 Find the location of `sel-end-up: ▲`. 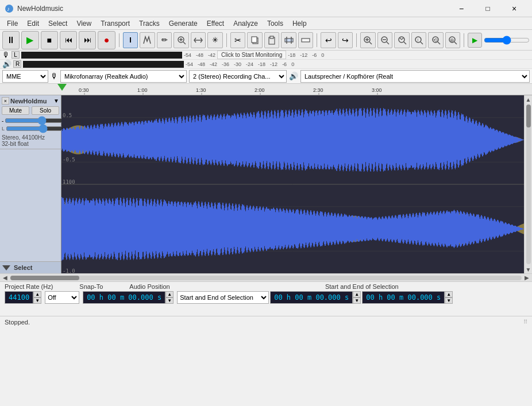

sel-end-up: ▲ is located at coordinates (449, 294).